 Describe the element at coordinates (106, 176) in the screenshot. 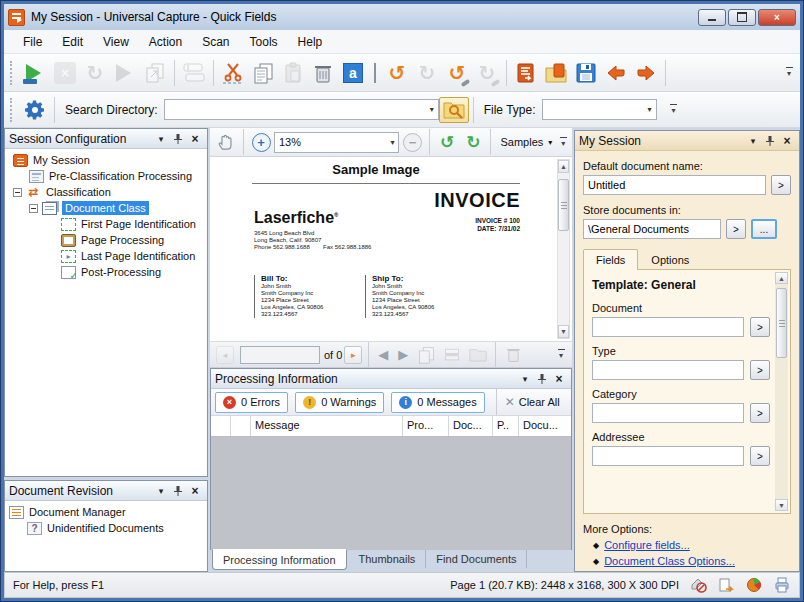

I see `tree-item-pre-classification: Pre-Classification Processing` at that location.